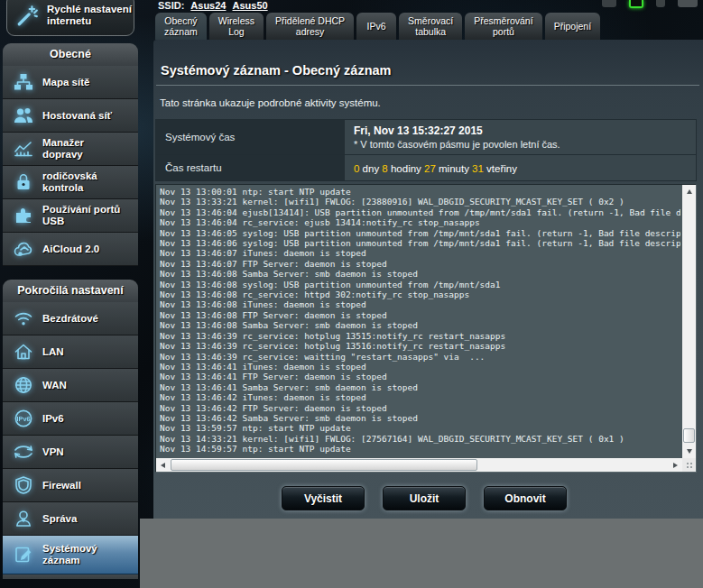  Describe the element at coordinates (478, 169) in the screenshot. I see `uptime-number: 31` at that location.